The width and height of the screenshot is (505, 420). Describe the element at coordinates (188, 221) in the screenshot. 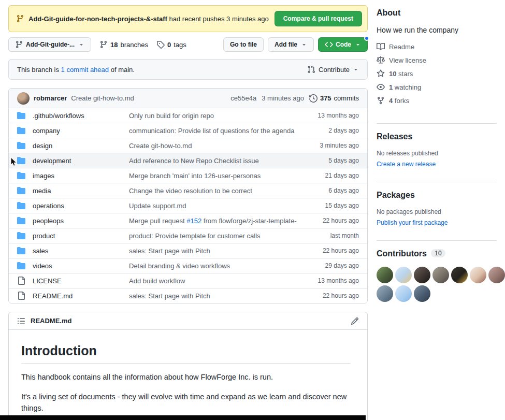

I see `table-row: peopleops Merge pull request #152 from f…` at that location.